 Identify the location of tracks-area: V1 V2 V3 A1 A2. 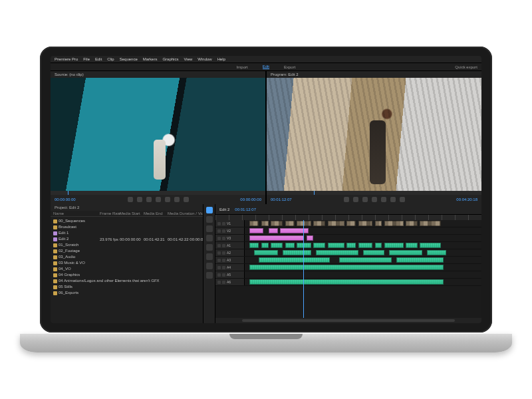
(348, 269).